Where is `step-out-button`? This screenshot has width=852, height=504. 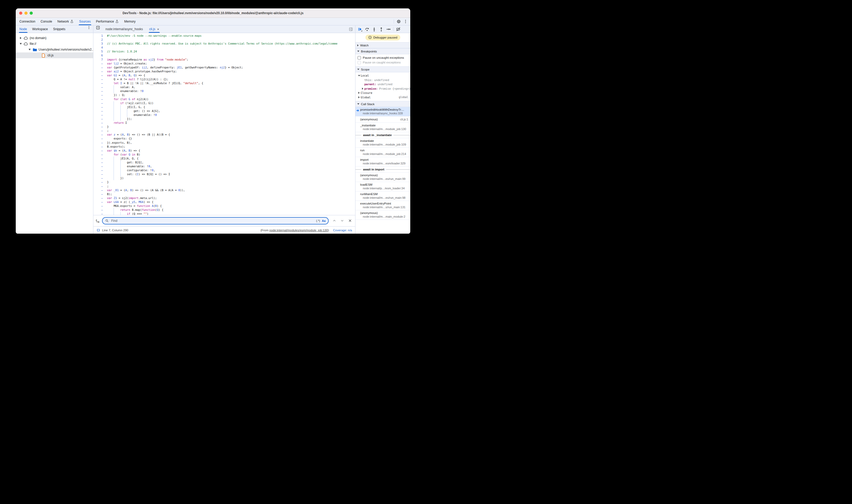
step-out-button is located at coordinates (381, 29).